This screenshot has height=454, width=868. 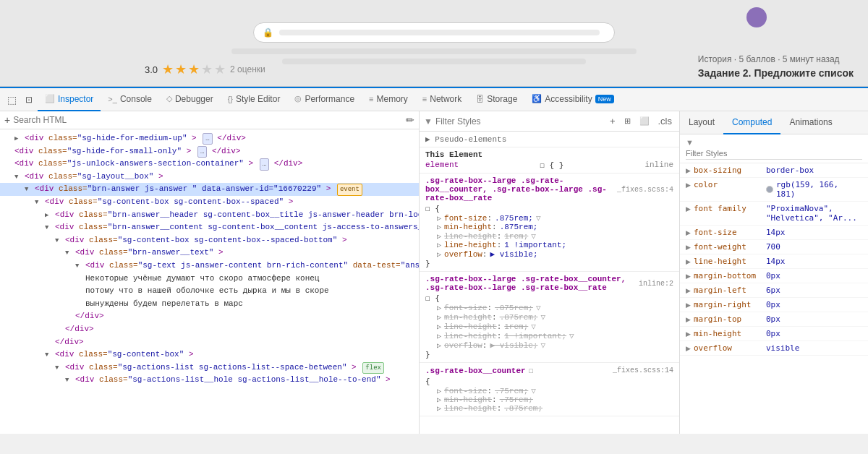 I want to click on css-rule-1: .sg-rate-box--large .sg-rate-box__counte…, so click(x=550, y=223).